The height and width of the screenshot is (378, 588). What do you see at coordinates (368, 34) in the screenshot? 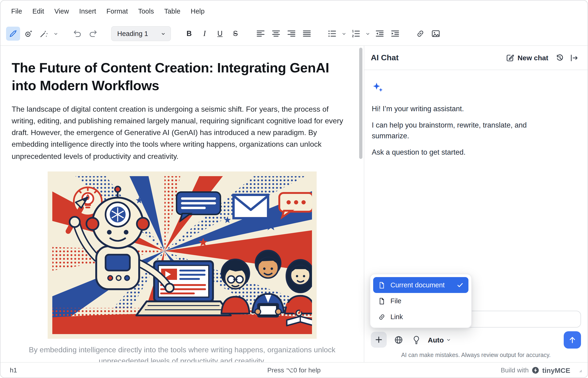
I see `numbered-list-dropdown` at bounding box center [368, 34].